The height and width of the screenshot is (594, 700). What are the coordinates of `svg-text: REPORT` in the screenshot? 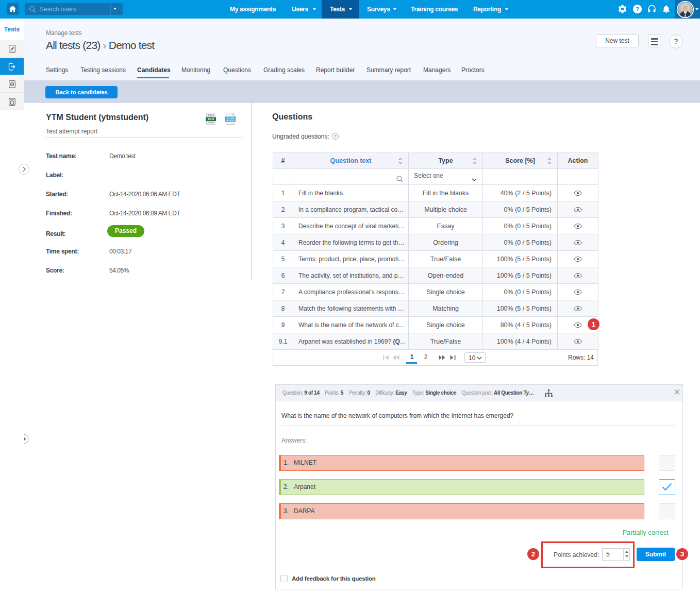 It's located at (231, 121).